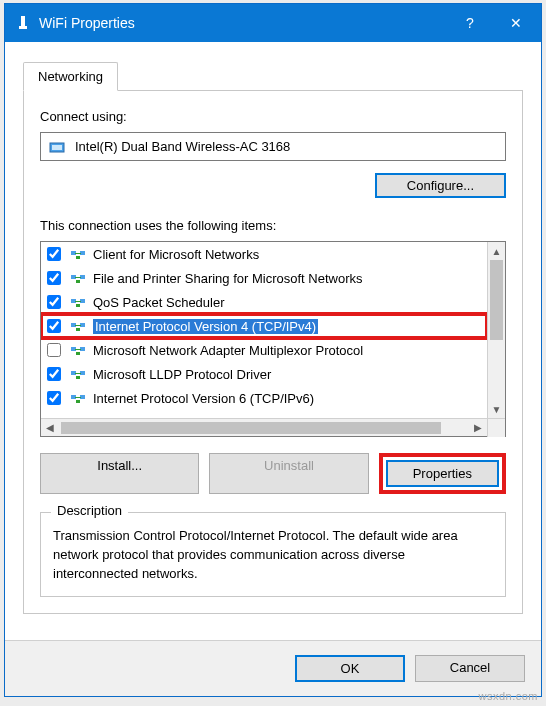 Image resolution: width=546 pixels, height=706 pixels. I want to click on adapter-name: Intel(R) Dual Band Wireless-AC 3168, so click(182, 146).